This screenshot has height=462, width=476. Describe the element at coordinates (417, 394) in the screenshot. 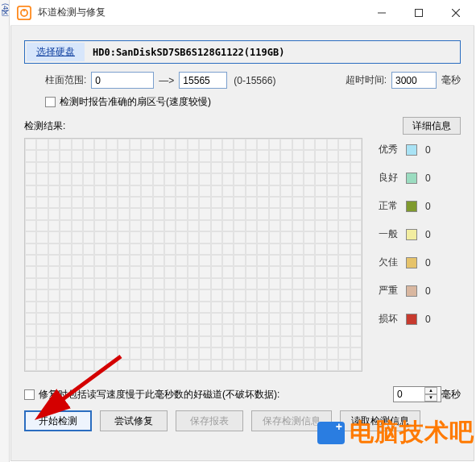

I see `repair-threshold-spinner: ▲▼` at that location.